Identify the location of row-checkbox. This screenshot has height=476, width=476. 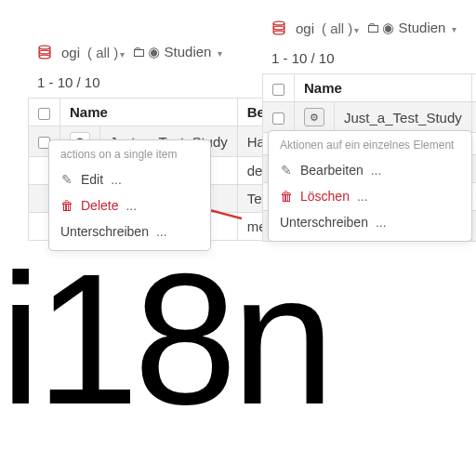
(279, 119).